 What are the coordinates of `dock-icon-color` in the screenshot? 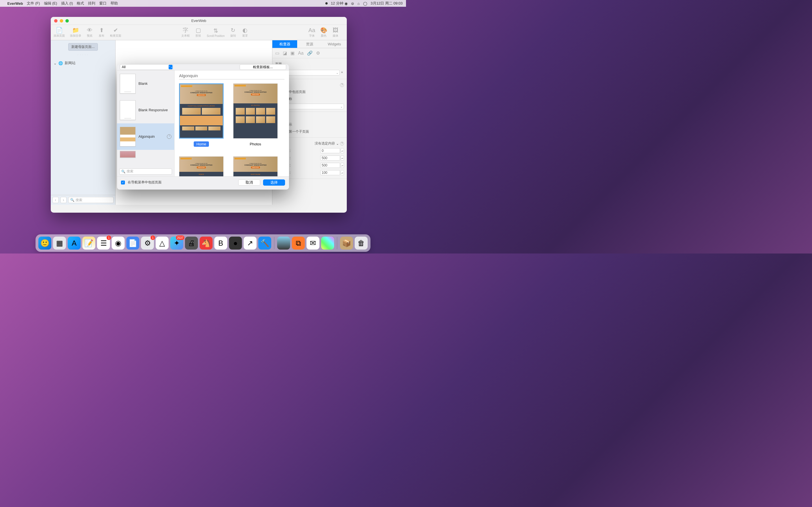 It's located at (327, 243).